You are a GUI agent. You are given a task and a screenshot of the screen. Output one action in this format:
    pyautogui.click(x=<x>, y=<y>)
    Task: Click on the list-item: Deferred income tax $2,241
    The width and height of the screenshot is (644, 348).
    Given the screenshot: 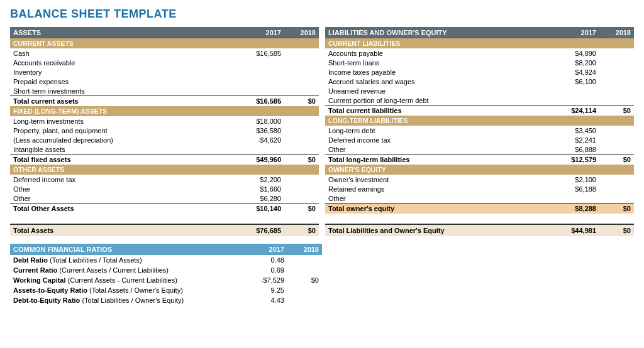 What is the action you would take?
    pyautogui.click(x=479, y=139)
    